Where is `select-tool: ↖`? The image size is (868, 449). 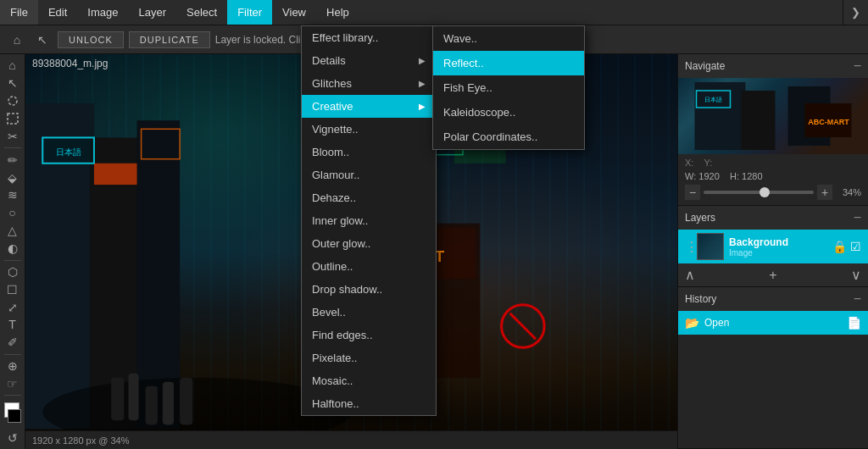 select-tool: ↖ is located at coordinates (13, 83).